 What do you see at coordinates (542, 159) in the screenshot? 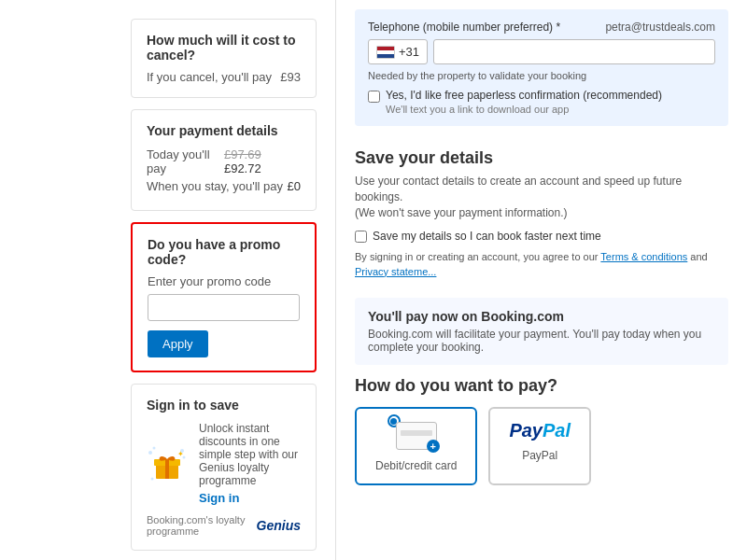
I see `save-title: Save your details` at bounding box center [542, 159].